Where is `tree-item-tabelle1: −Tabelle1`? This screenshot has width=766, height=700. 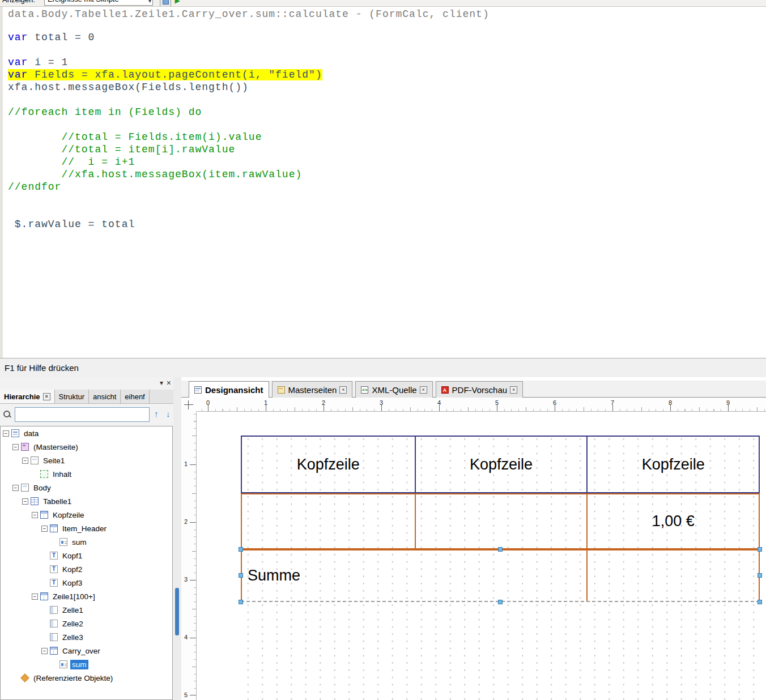
tree-item-tabelle1: −Tabelle1 is located at coordinates (86, 501).